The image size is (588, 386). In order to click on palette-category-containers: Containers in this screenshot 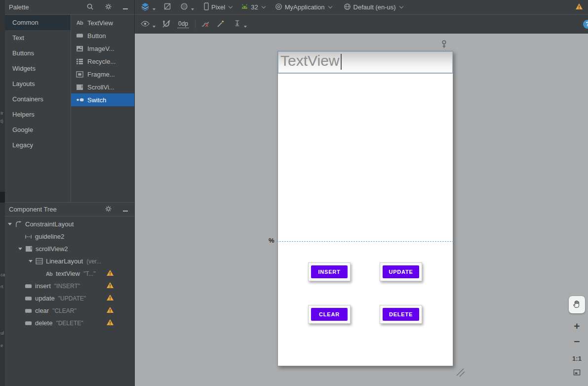, I will do `click(38, 99)`.